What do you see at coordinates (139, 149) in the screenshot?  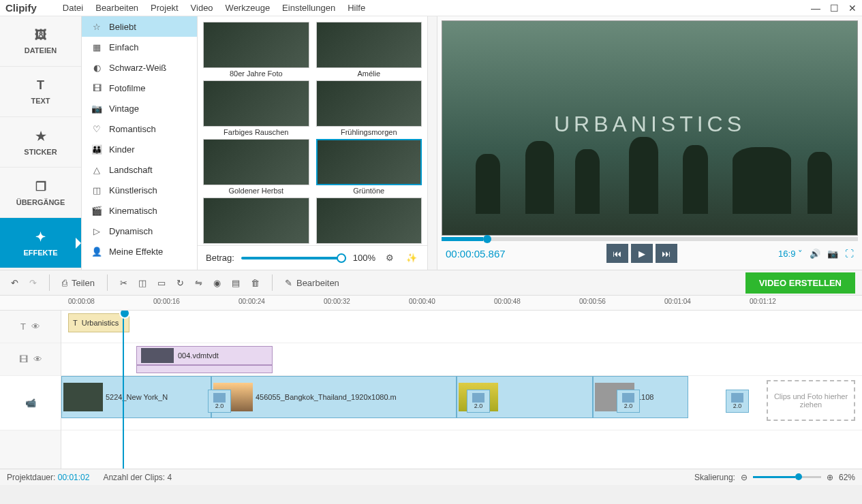 I see `category-kinder: 👪Kinder` at bounding box center [139, 149].